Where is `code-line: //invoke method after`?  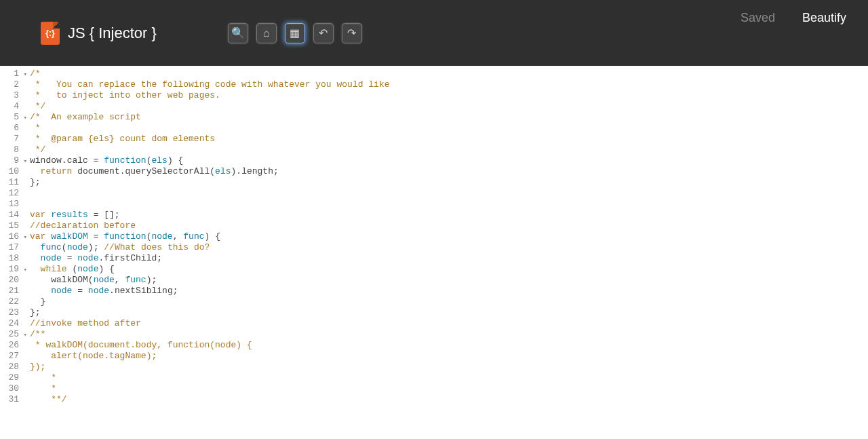 code-line: //invoke method after is located at coordinates (449, 324).